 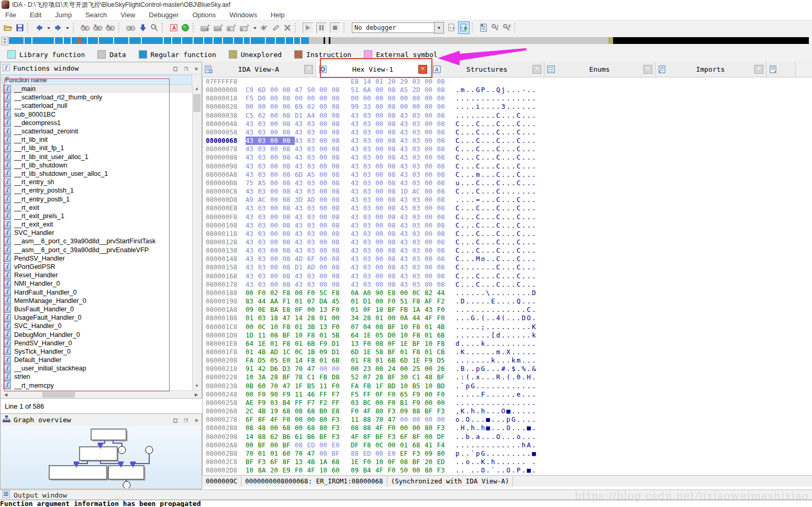 What do you see at coordinates (419, 445) in the screenshot?
I see `hex-byte: 68` at bounding box center [419, 445].